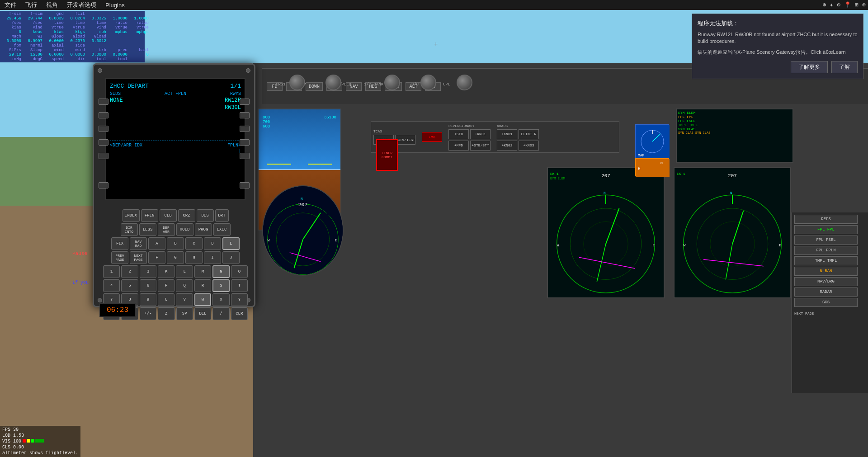 The width and height of the screenshot is (868, 457). What do you see at coordinates (184, 314) in the screenshot?
I see `fmc-key-sp: SP` at bounding box center [184, 314].